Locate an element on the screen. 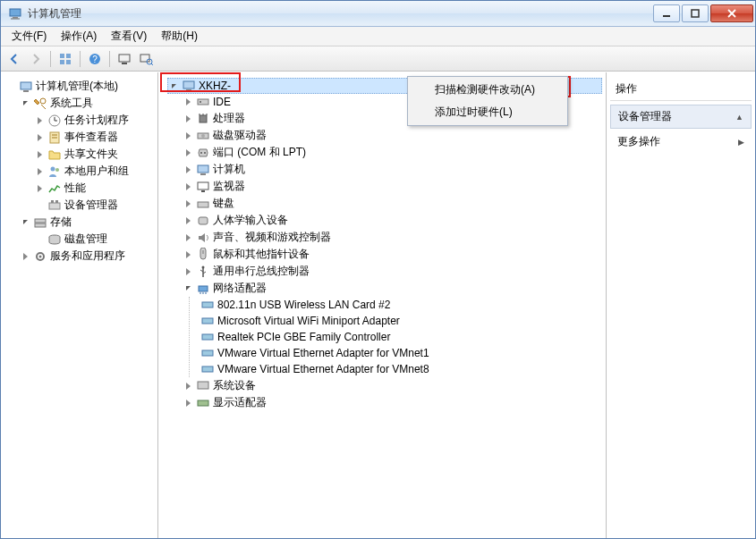 The width and height of the screenshot is (756, 539). menu-help: 帮助(H) is located at coordinates (179, 36).